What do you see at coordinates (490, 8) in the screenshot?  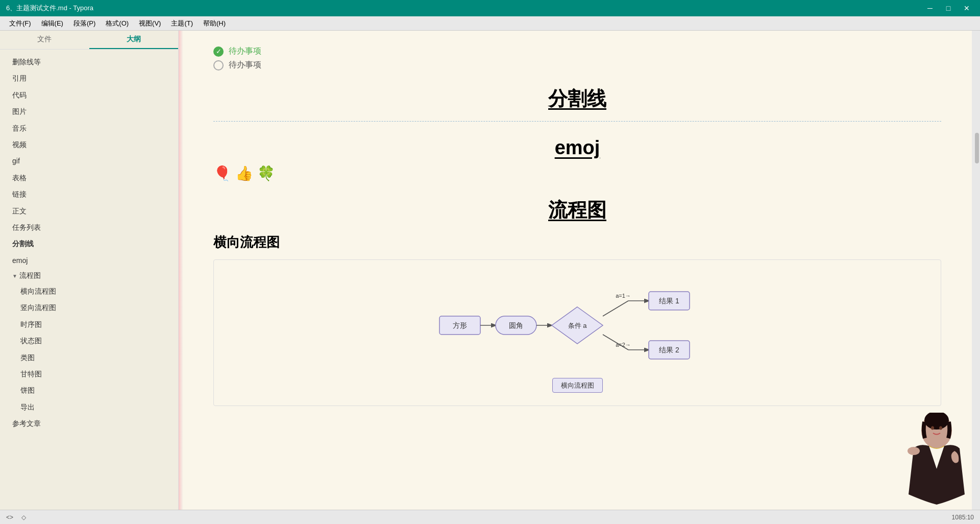 I see `titlebar: 6、主题测试文件.md - Typora ─ □ ✕` at bounding box center [490, 8].